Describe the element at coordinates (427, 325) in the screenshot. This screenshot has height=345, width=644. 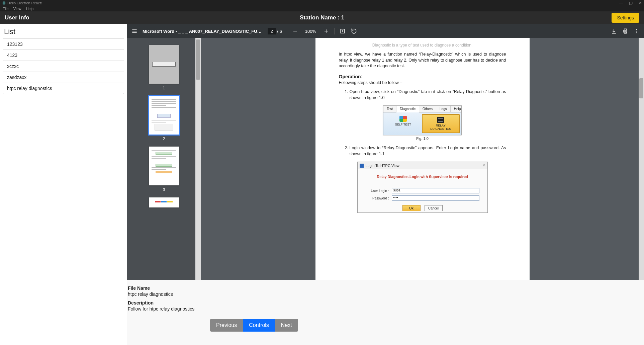
I see `bottom-nav: Previous Controls Next` at that location.